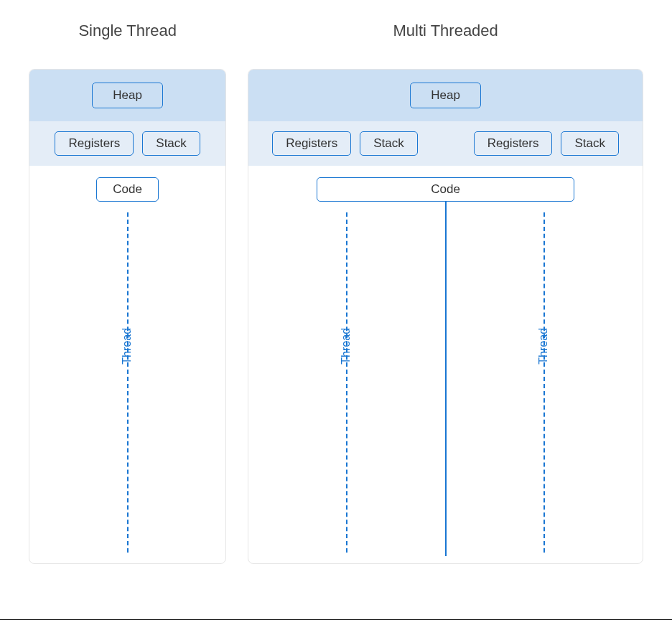 The height and width of the screenshot is (620, 672). What do you see at coordinates (128, 31) in the screenshot?
I see `single-thread-title: Single Thread` at bounding box center [128, 31].